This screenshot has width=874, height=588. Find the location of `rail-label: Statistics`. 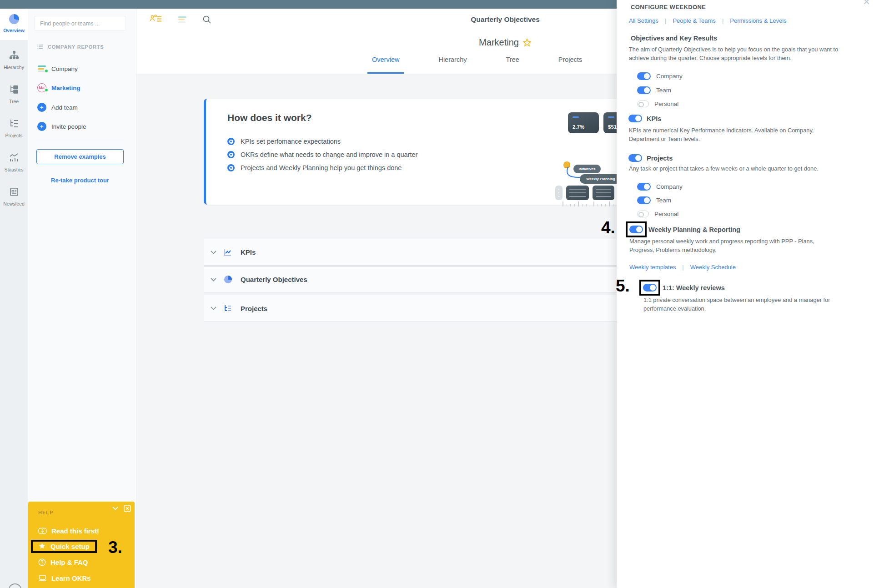

rail-label: Statistics is located at coordinates (14, 170).